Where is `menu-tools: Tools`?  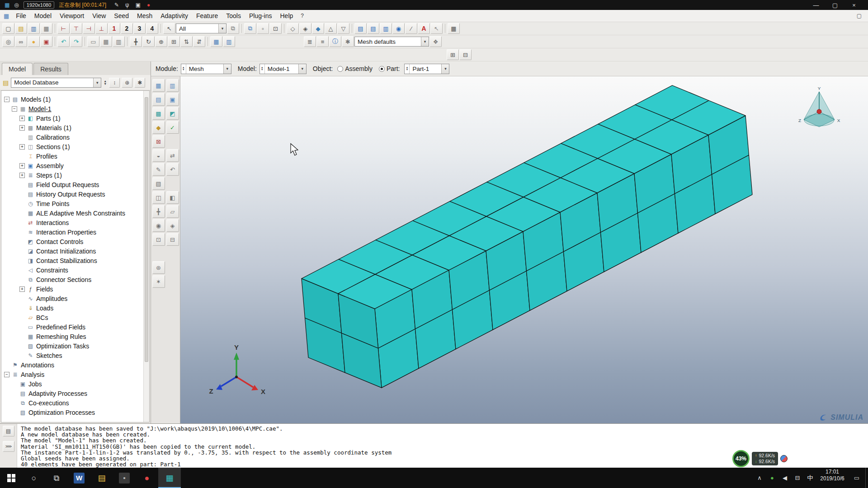 menu-tools: Tools is located at coordinates (233, 16).